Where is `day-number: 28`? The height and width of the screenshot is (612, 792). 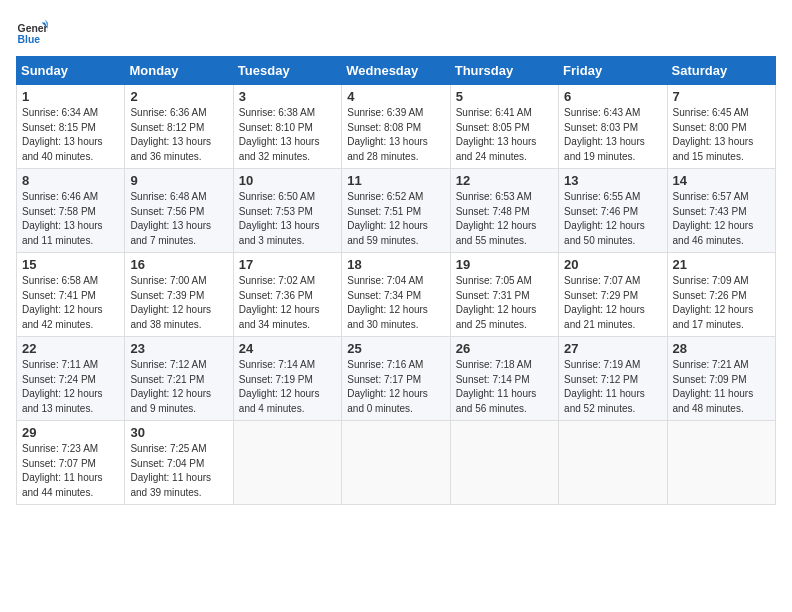 day-number: 28 is located at coordinates (722, 348).